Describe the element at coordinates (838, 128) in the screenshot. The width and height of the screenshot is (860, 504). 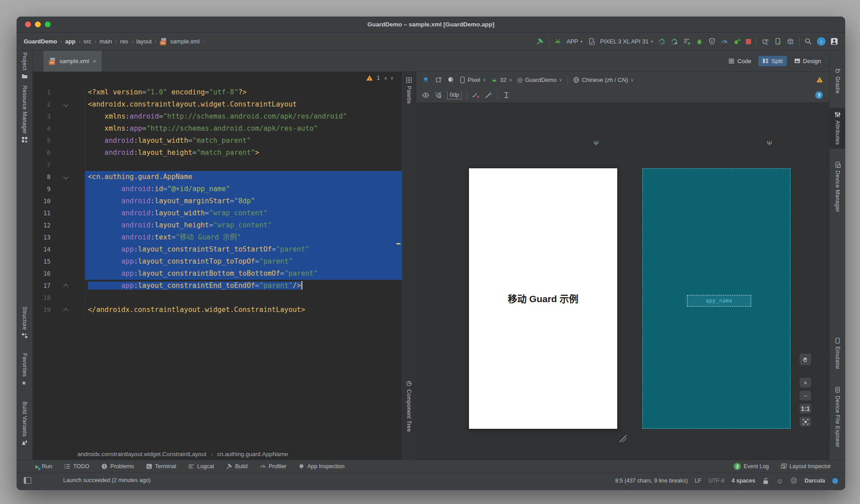
I see `sidebar-item-attributes: Attributes` at that location.